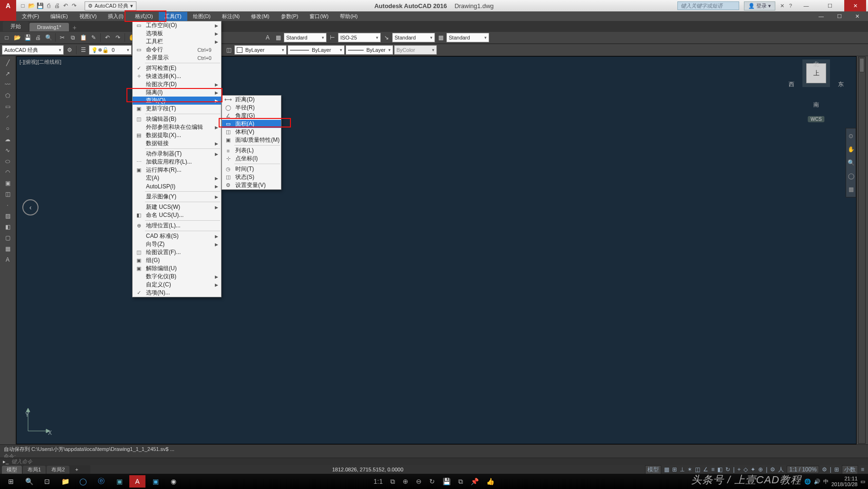  I want to click on menu-item: 数据链接▶, so click(177, 144).